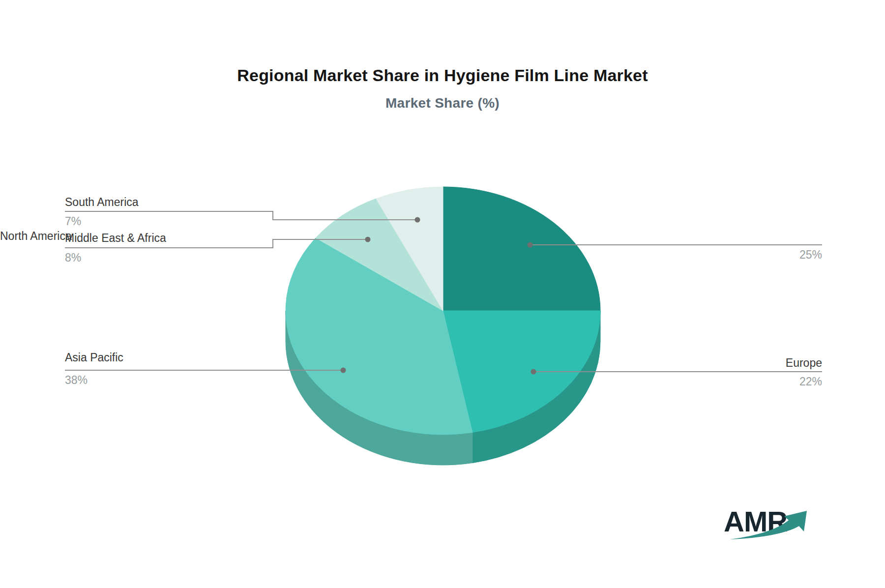 This screenshot has width=885, height=588. I want to click on leader-dot-south-america, so click(418, 220).